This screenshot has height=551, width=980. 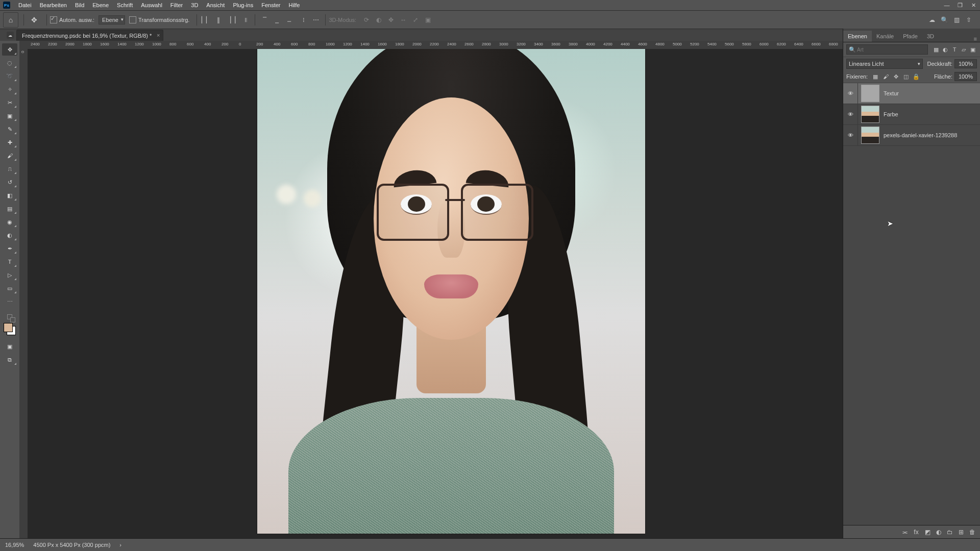 I want to click on clone-stamp-tool: ⎍, so click(x=10, y=169).